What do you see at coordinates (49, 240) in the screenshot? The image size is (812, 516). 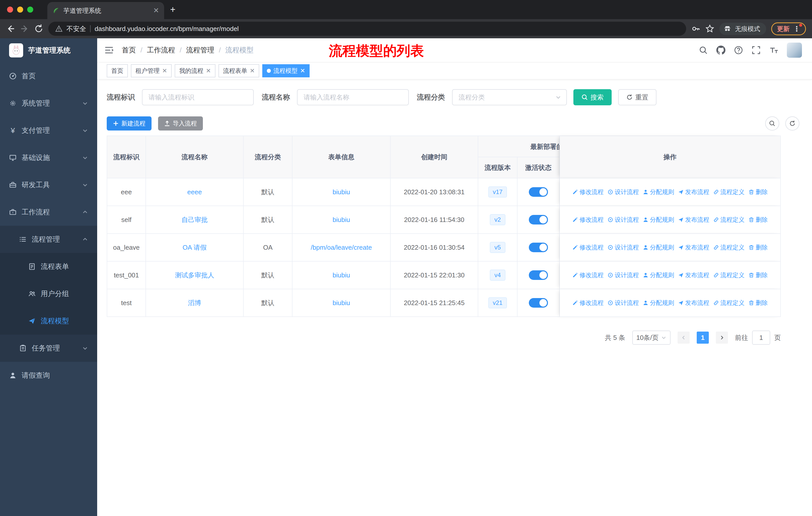 I see `sidebar-item-process-management: 流程管理` at bounding box center [49, 240].